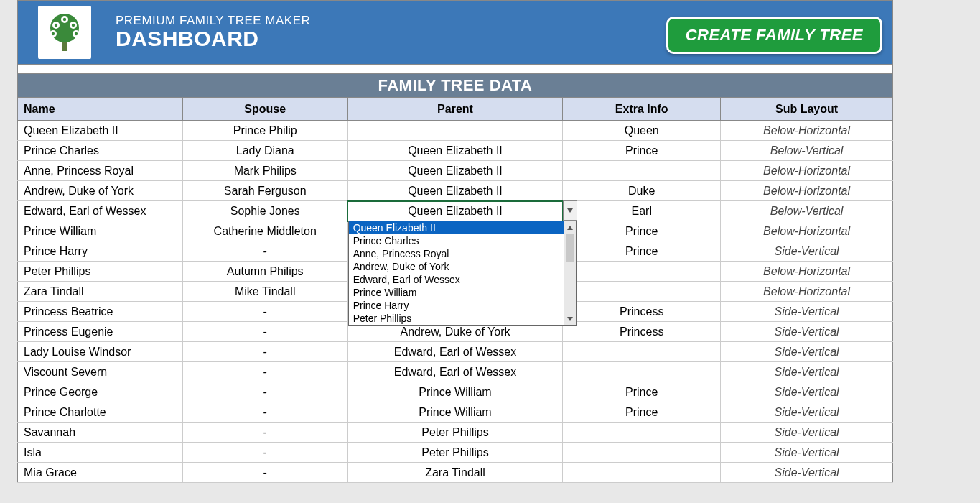 The image size is (980, 503). What do you see at coordinates (265, 151) in the screenshot?
I see `cell-spouse: Lady Diana` at bounding box center [265, 151].